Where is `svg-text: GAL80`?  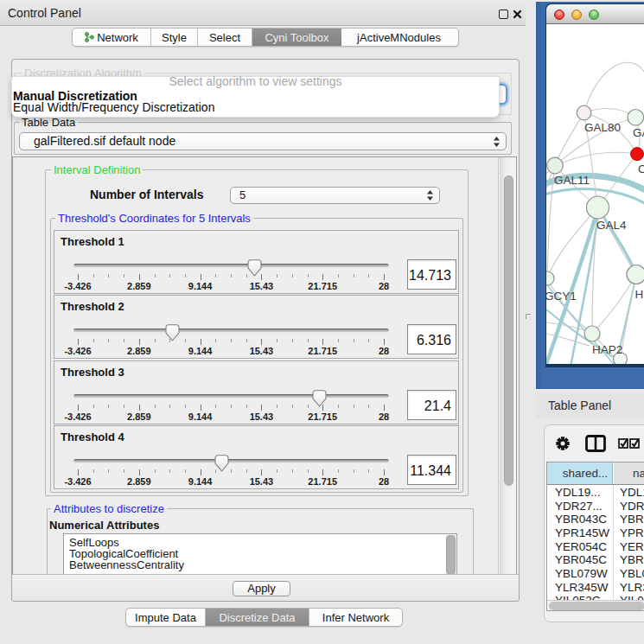 svg-text: GAL80 is located at coordinates (603, 128).